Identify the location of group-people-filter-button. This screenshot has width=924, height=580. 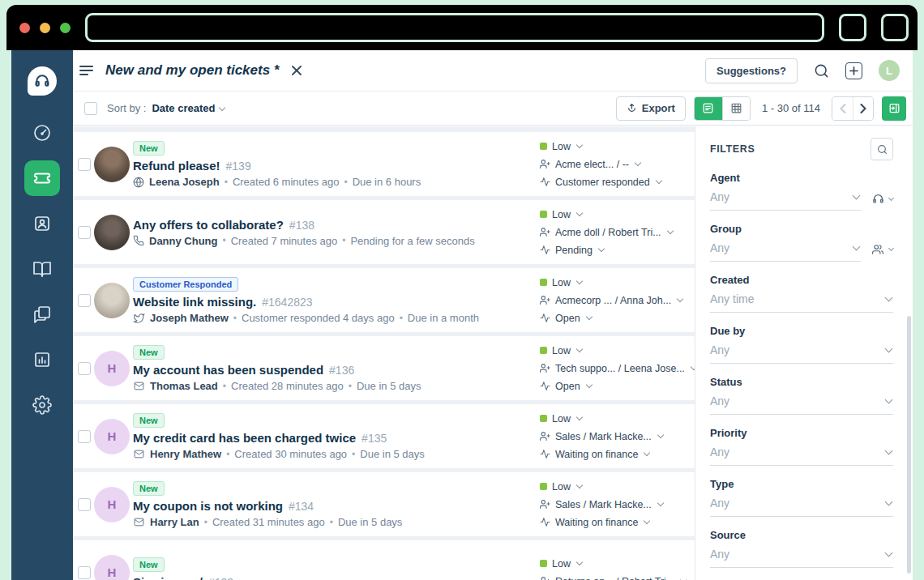
(882, 249).